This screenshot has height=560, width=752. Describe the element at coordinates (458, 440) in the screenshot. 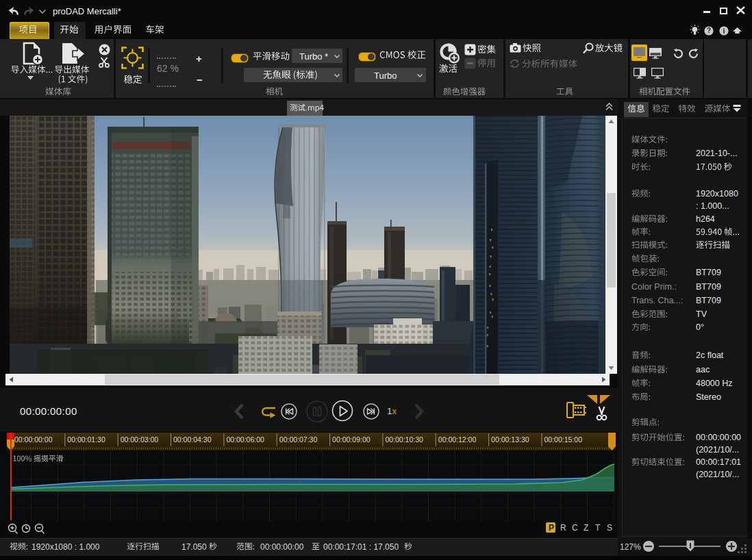

I see `svg-text: 00:00:12:00` at that location.